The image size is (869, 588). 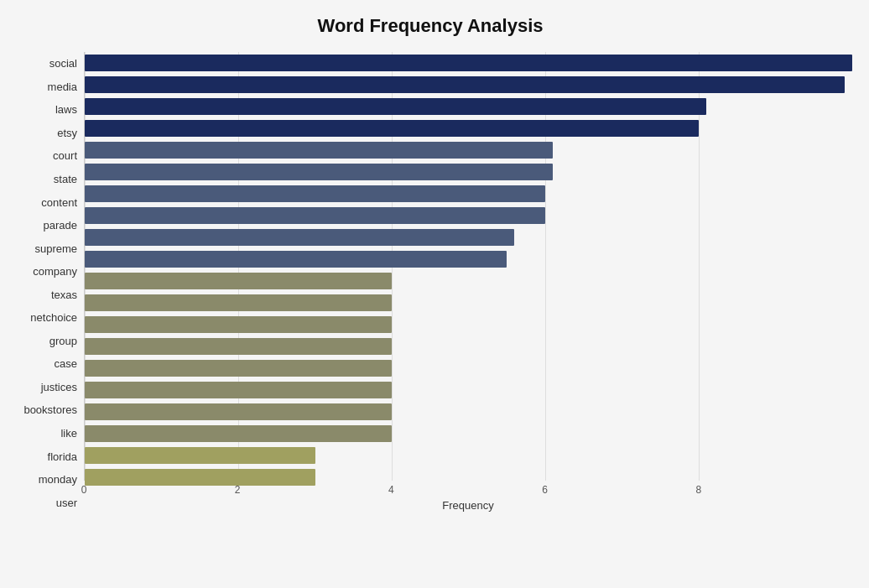 I want to click on y-label: bookstores, so click(x=50, y=410).